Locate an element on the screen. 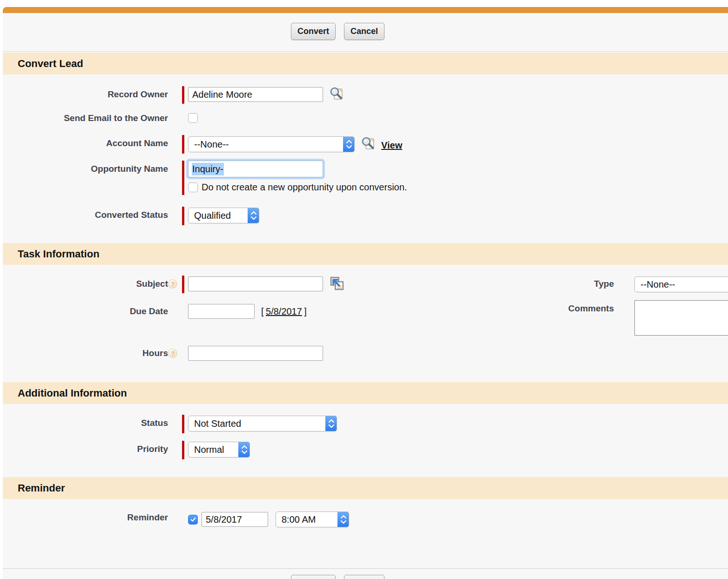 The width and height of the screenshot is (728, 579). type-select: --None-- is located at coordinates (681, 284).